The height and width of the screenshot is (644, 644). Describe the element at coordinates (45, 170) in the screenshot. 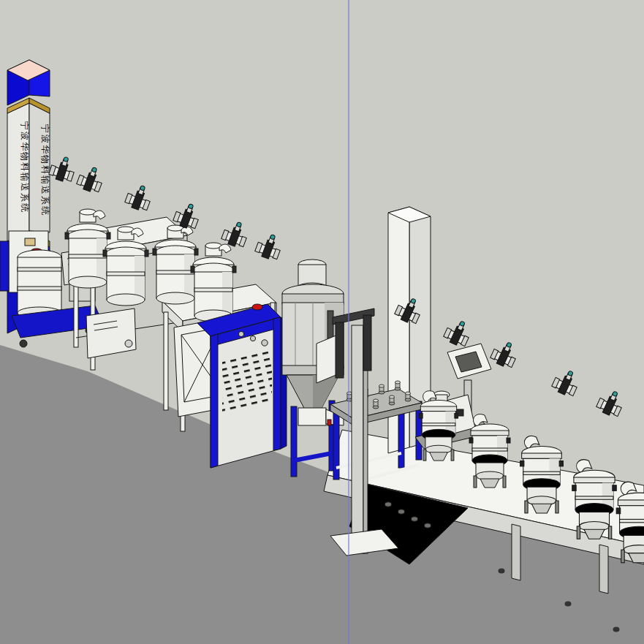

I see `pillar-text-front: 宁波华物料输送系统` at that location.